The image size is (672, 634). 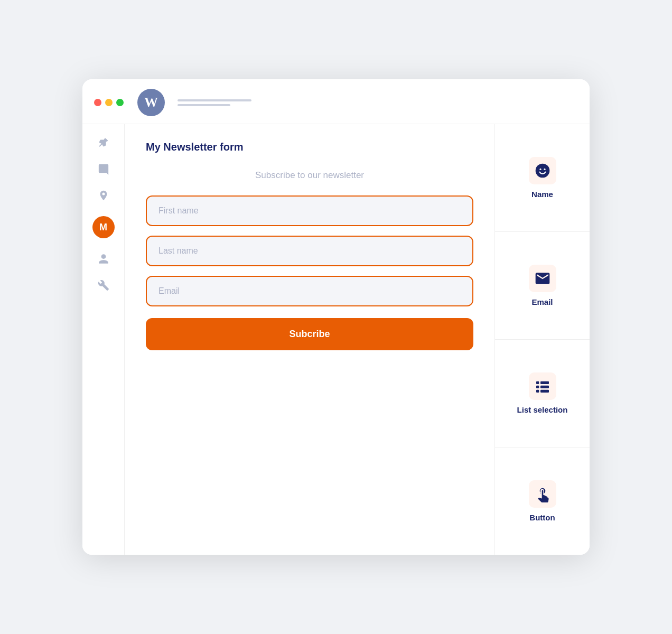 What do you see at coordinates (98, 102) in the screenshot?
I see `close-button` at bounding box center [98, 102].